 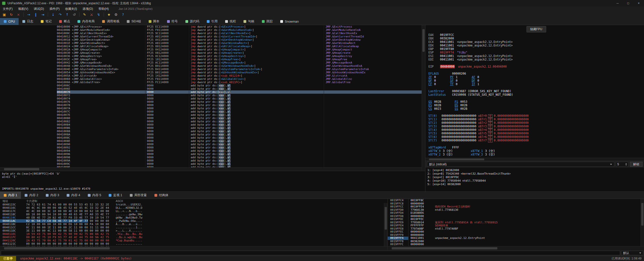 What do you see at coordinates (123, 15) in the screenshot?
I see `help-button: ?` at bounding box center [123, 15].